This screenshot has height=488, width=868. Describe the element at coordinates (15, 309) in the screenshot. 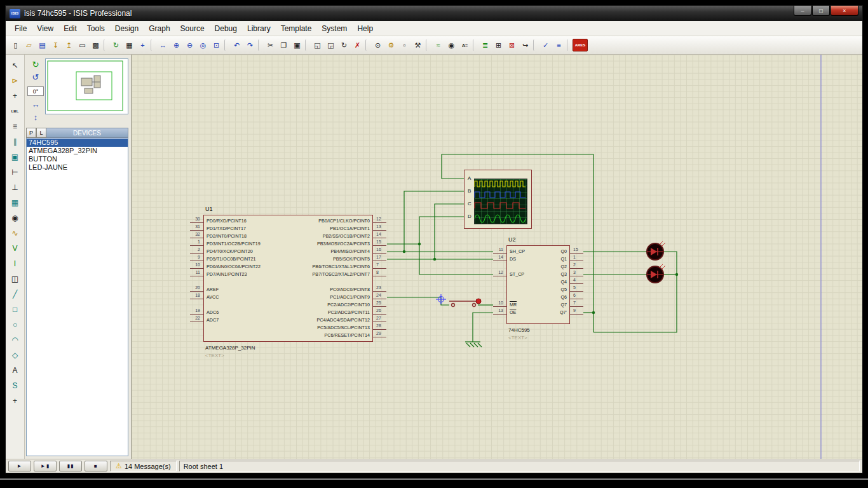

I see `2d-box-mode: □` at that location.